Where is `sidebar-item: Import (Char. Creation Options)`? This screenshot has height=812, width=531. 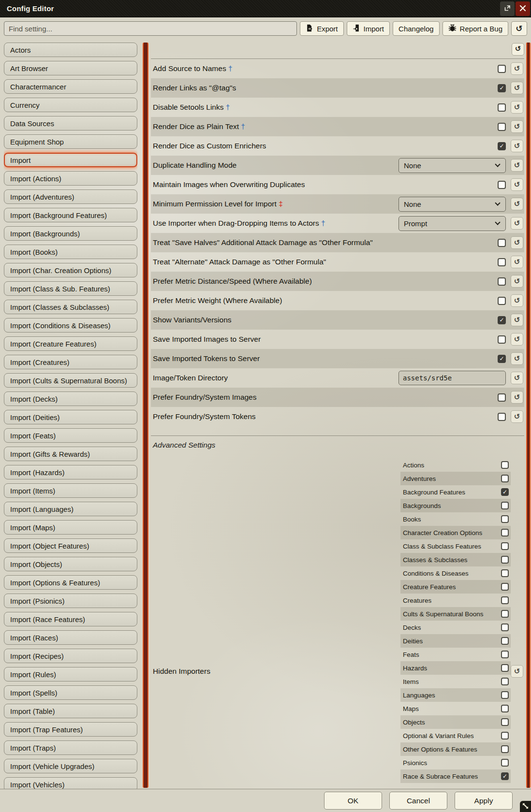
sidebar-item: Import (Char. Creation Options) is located at coordinates (71, 270).